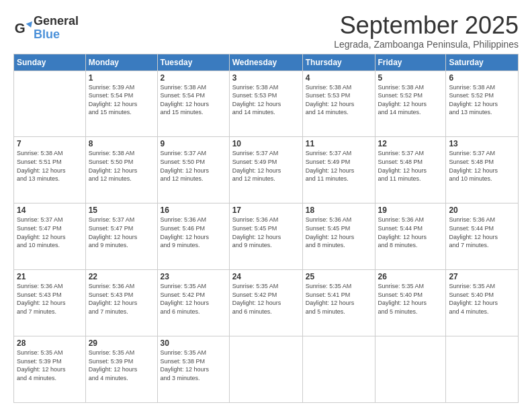 The width and height of the screenshot is (532, 411). I want to click on day-number: 19, so click(411, 210).